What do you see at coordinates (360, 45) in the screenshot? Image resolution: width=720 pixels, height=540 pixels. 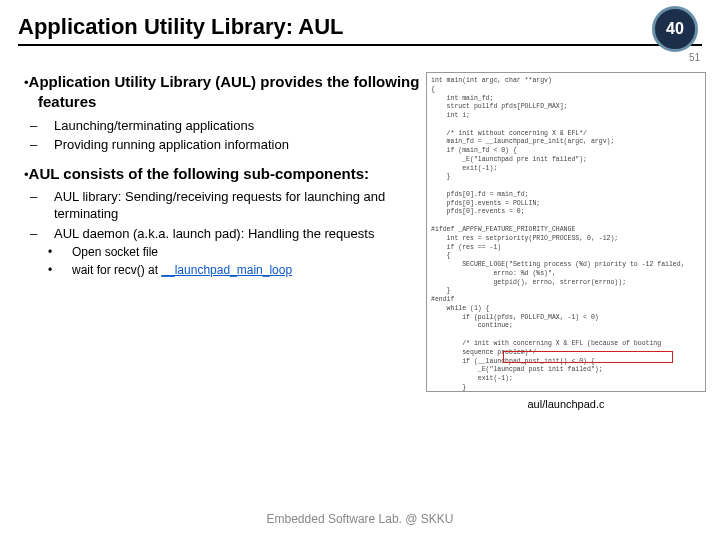 I see `title-underline` at bounding box center [360, 45].